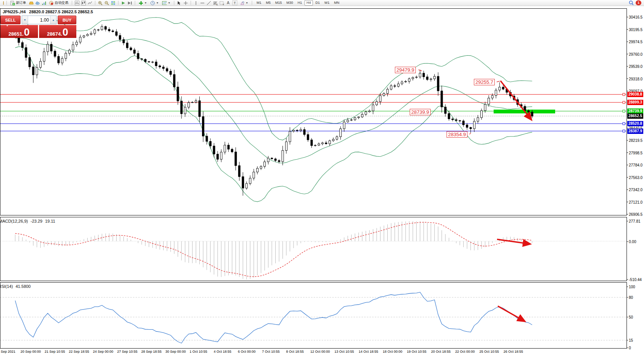 This screenshot has height=355, width=644. What do you see at coordinates (62, 3) in the screenshot?
I see `autotrading-label: 自动交易` at bounding box center [62, 3].